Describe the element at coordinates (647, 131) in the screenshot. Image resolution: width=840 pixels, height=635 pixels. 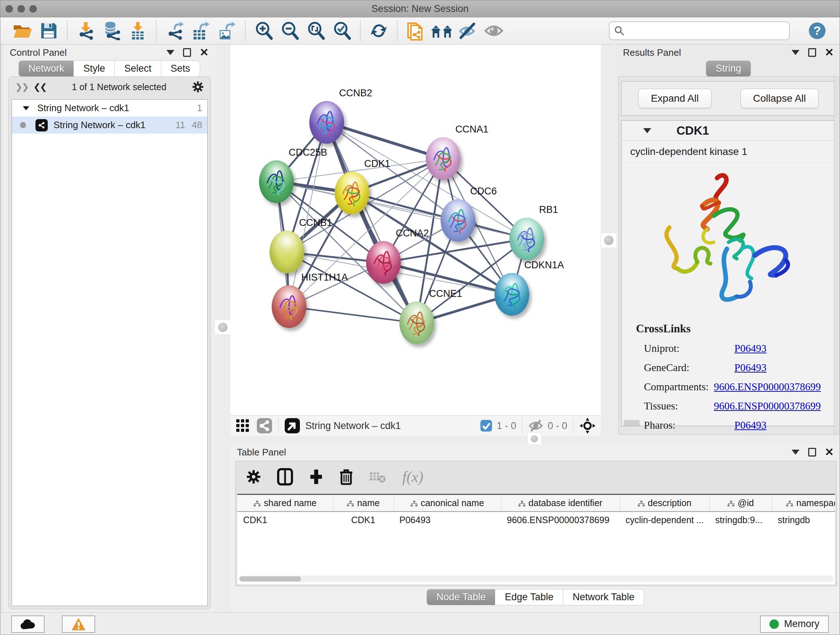
I see `gene-disclosure-icon` at that location.